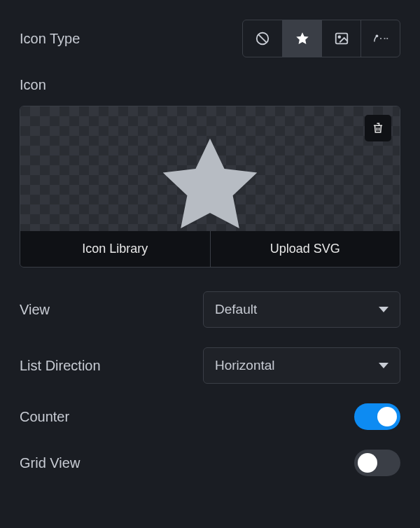  I want to click on counter-row: Counter, so click(210, 417).